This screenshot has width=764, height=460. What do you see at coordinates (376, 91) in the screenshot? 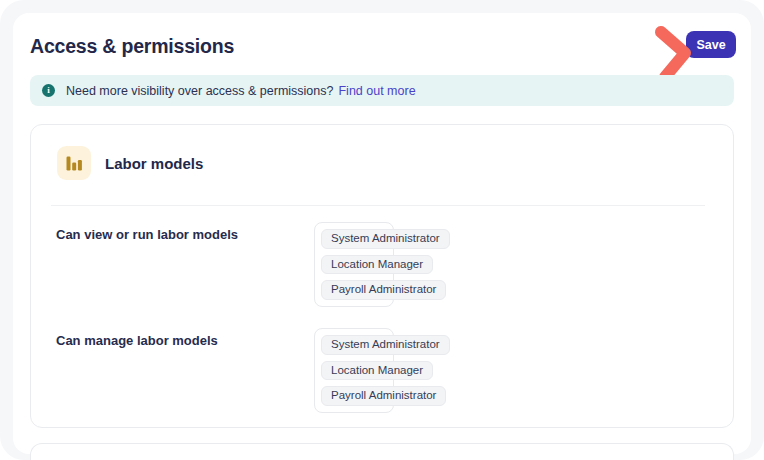
I see `find-out-more-link: Find out more` at bounding box center [376, 91].